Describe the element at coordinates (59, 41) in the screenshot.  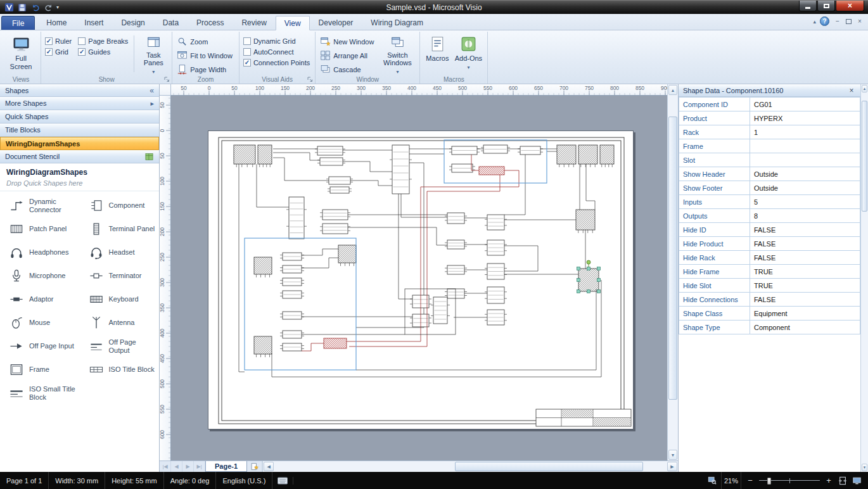
I see `checkbox-ruler: ✓Ruler` at that location.